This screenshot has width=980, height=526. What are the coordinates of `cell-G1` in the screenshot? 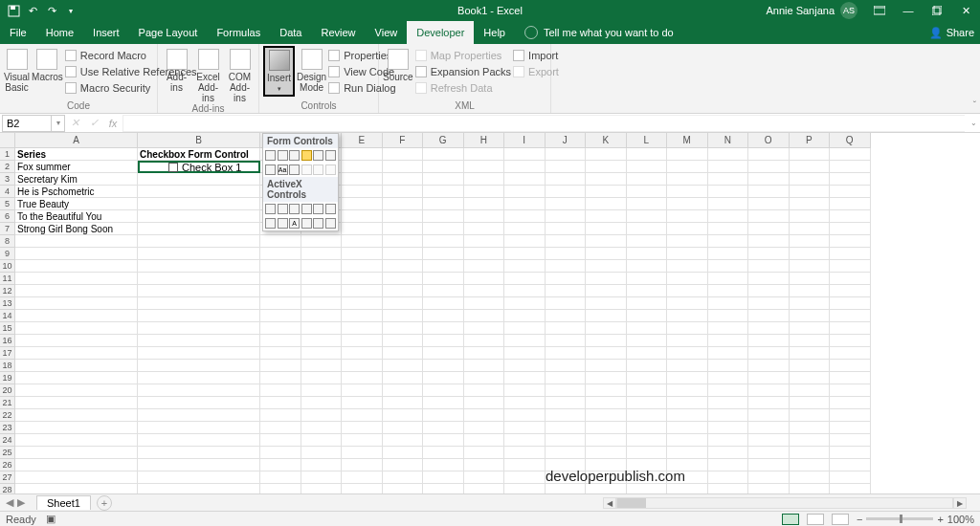 It's located at (444, 155).